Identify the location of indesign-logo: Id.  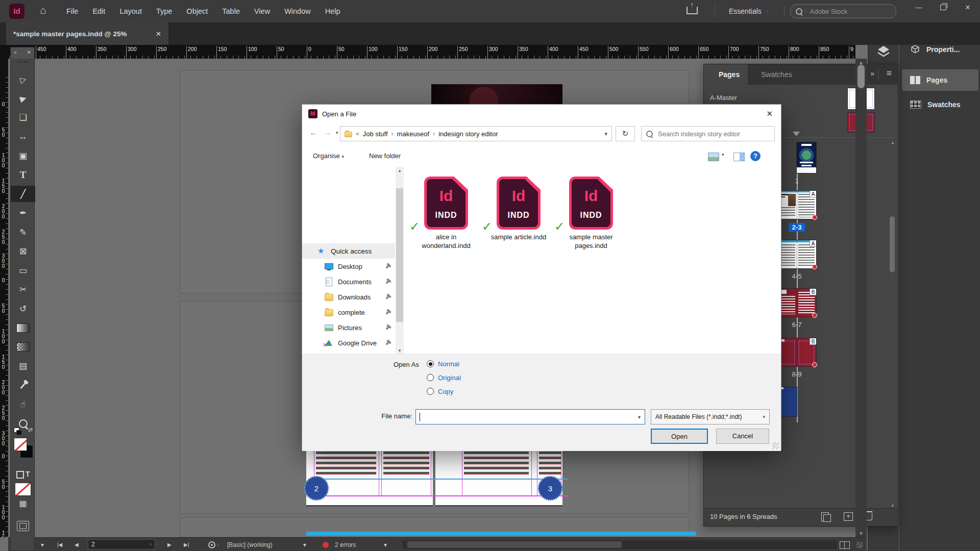
(17, 11).